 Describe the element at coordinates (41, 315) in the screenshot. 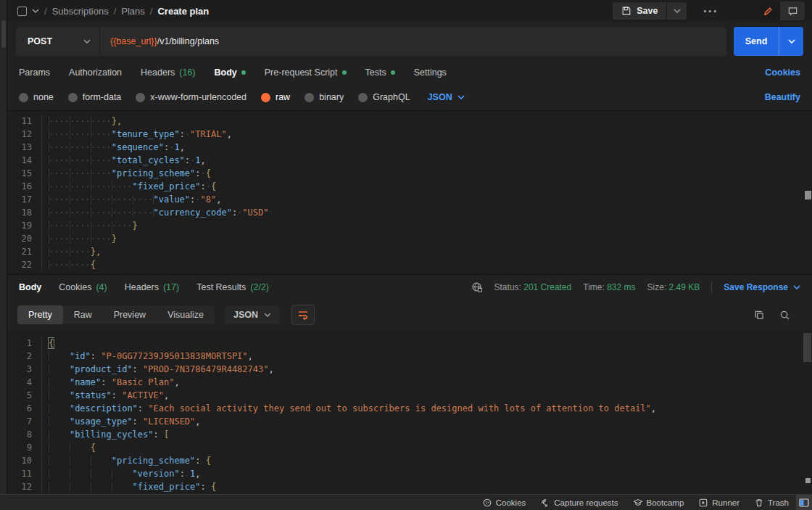

I see `view-pretty: Pretty` at that location.